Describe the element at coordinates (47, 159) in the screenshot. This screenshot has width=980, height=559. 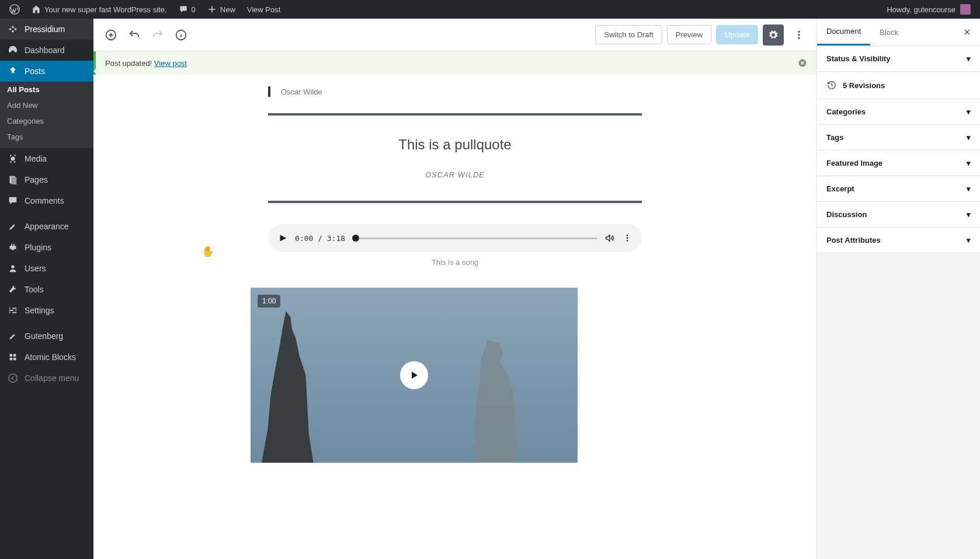
I see `sidebar-media: Media` at that location.